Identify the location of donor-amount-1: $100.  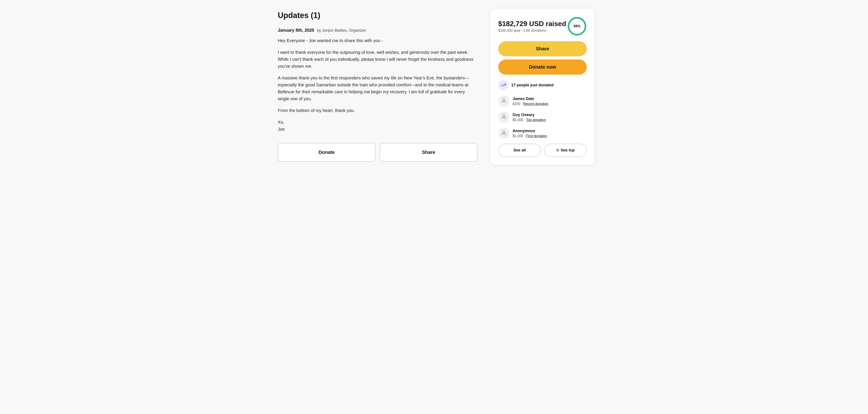
(516, 104).